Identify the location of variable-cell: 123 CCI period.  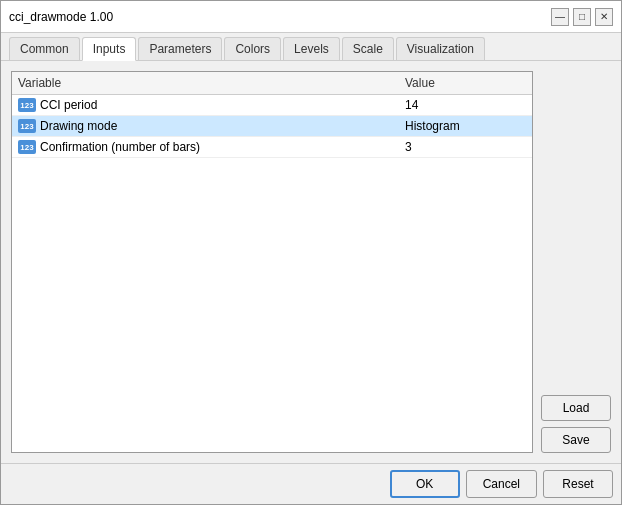
(206, 106).